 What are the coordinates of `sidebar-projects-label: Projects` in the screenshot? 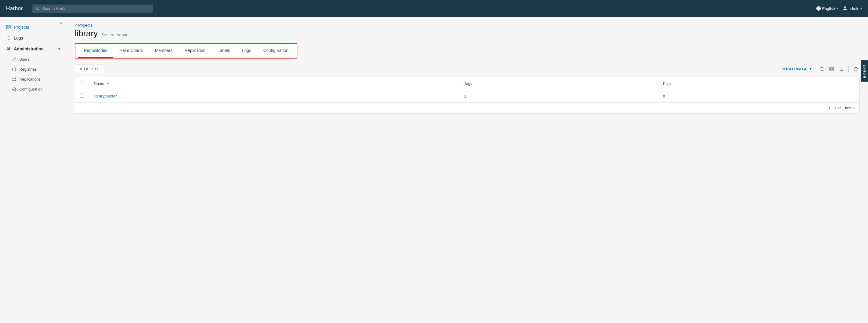 It's located at (22, 27).